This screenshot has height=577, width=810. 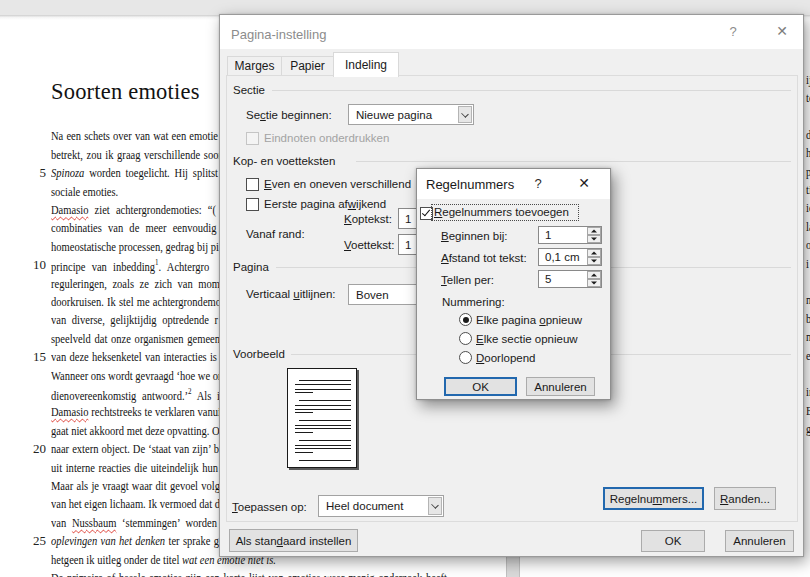 I want to click on voettekst-label: Voettekst:, so click(x=370, y=245).